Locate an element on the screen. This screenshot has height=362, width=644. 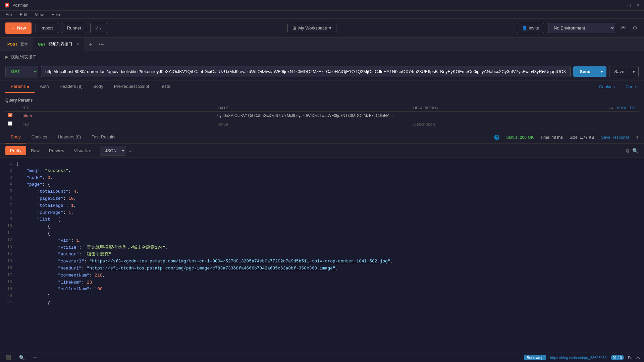
maximize-button: □ is located at coordinates (629, 5).